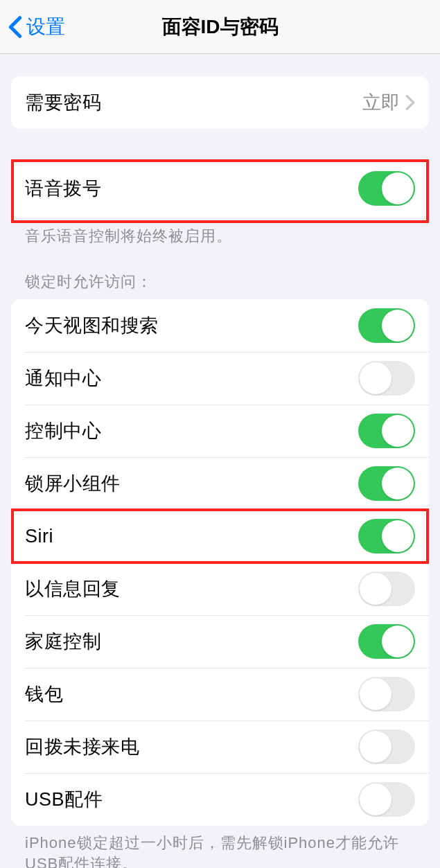  I want to click on voice-dial-footer: 音乐语音控制将始终被启用。, so click(220, 236).